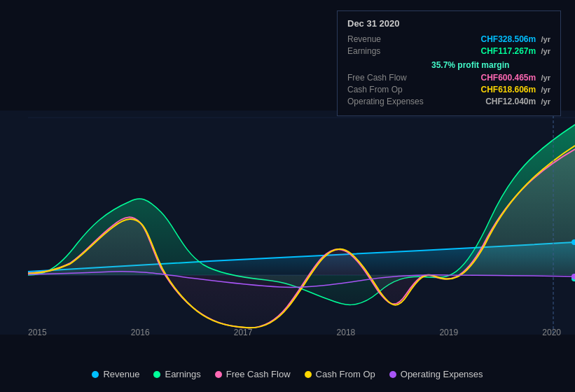 This screenshot has height=392, width=575. I want to click on legend-item-opex: Operating Expenses, so click(436, 374).